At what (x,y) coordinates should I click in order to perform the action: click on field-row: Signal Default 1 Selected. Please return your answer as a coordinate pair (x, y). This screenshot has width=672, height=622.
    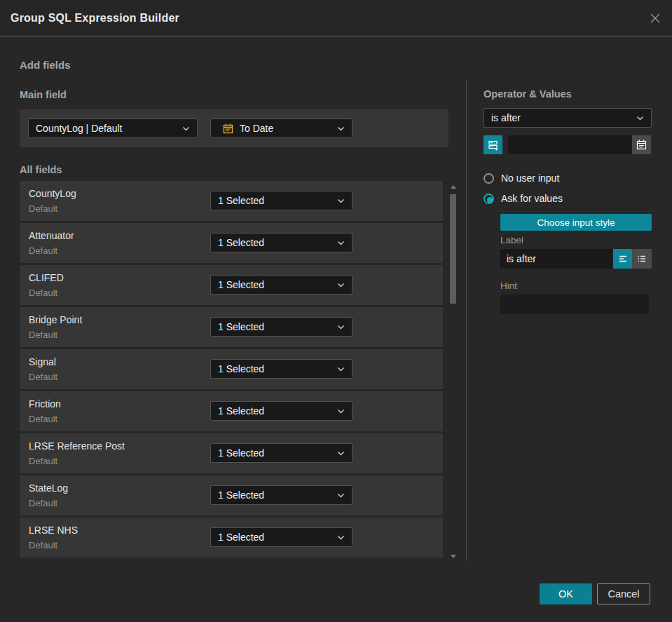
    Looking at the image, I should click on (231, 369).